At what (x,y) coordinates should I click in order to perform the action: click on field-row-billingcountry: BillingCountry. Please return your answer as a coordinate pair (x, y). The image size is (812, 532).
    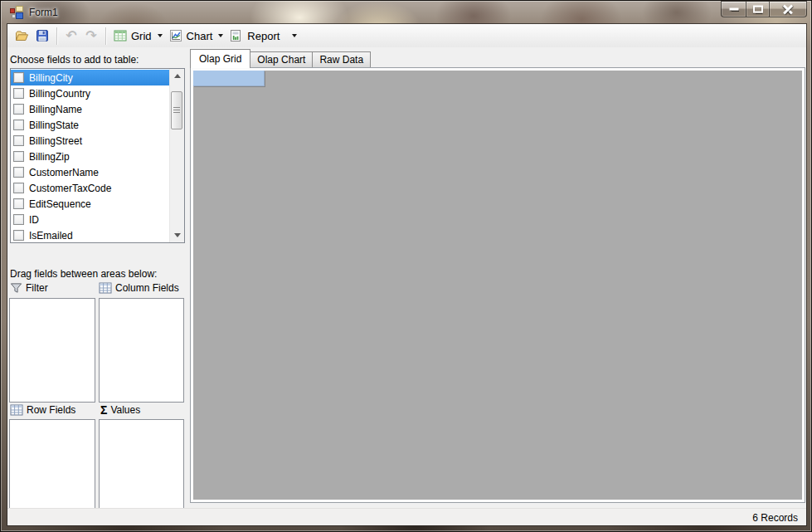
    Looking at the image, I should click on (90, 93).